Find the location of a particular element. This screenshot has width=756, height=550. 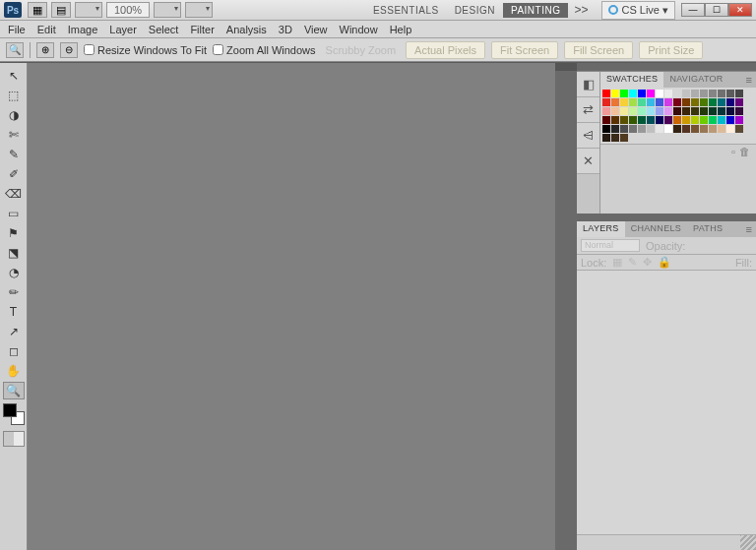

delete-swatch-icon: 🗑 is located at coordinates (744, 152).